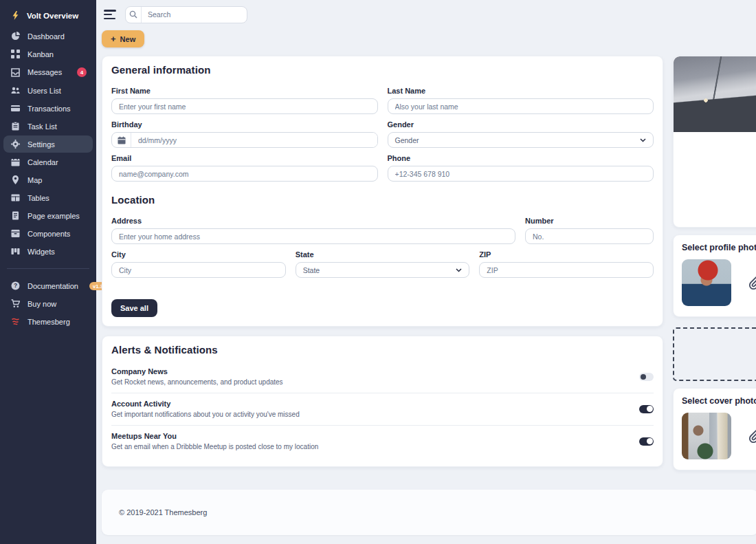 The image size is (756, 544). Describe the element at coordinates (15, 36) in the screenshot. I see `pie-chart-icon` at that location.